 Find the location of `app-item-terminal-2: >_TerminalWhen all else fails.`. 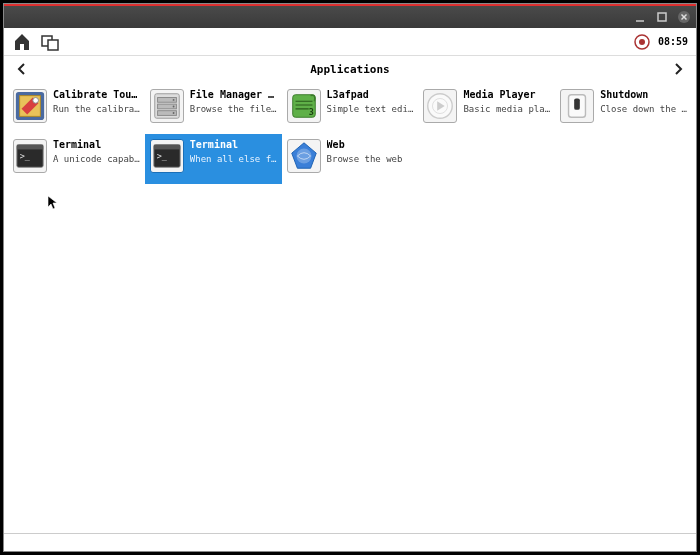

app-item-terminal-2: >_TerminalWhen all else fails. is located at coordinates (214, 159).